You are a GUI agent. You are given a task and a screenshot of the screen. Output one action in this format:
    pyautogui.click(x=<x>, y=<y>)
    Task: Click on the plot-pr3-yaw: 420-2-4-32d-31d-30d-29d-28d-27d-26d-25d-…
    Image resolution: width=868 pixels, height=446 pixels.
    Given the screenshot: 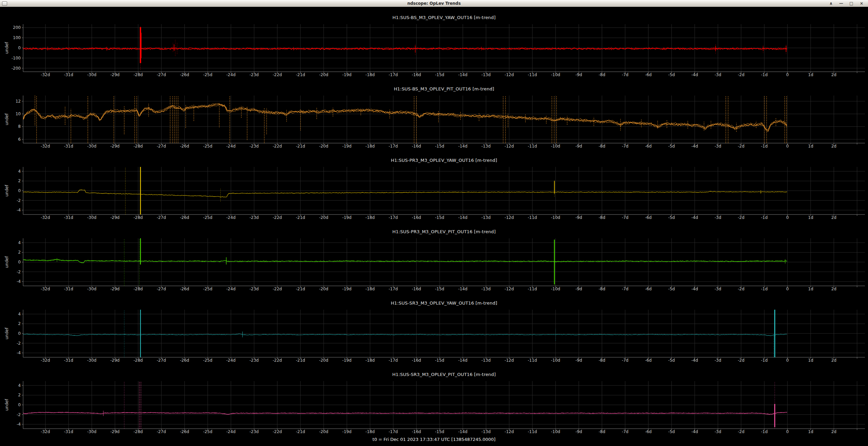 What is the action you would take?
    pyautogui.click(x=434, y=192)
    